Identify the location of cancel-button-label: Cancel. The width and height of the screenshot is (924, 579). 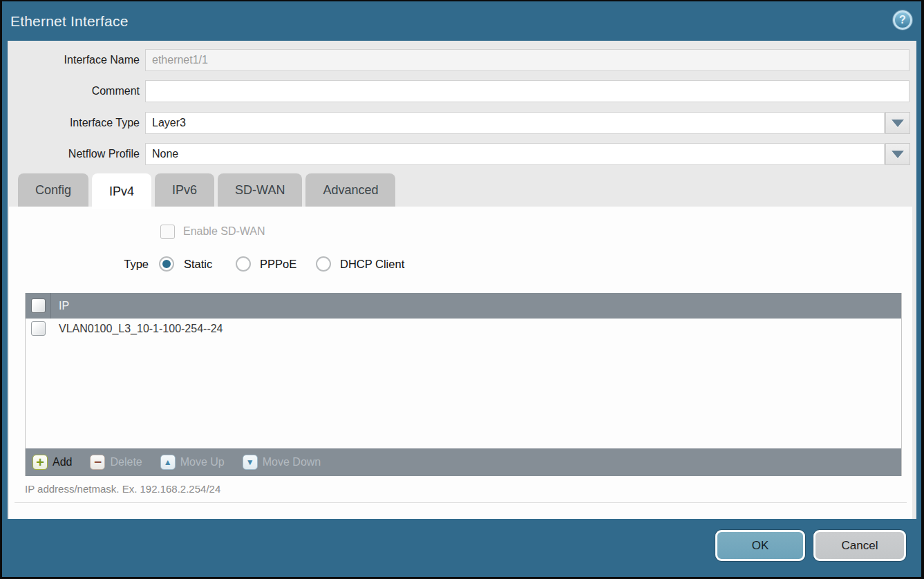
(860, 546).